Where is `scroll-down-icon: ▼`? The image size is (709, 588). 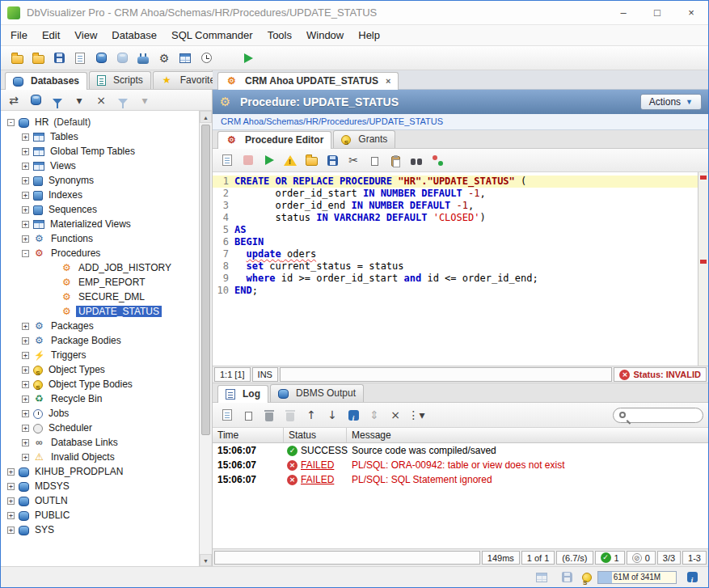
scroll-down-icon: ▼ is located at coordinates (205, 560).